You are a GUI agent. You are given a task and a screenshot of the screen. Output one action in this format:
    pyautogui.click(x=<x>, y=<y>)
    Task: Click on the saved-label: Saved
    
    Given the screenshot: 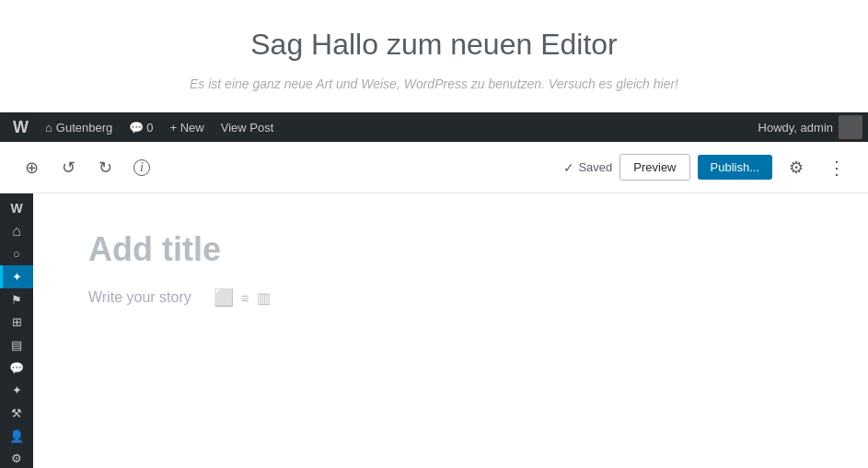 What is the action you would take?
    pyautogui.click(x=595, y=168)
    